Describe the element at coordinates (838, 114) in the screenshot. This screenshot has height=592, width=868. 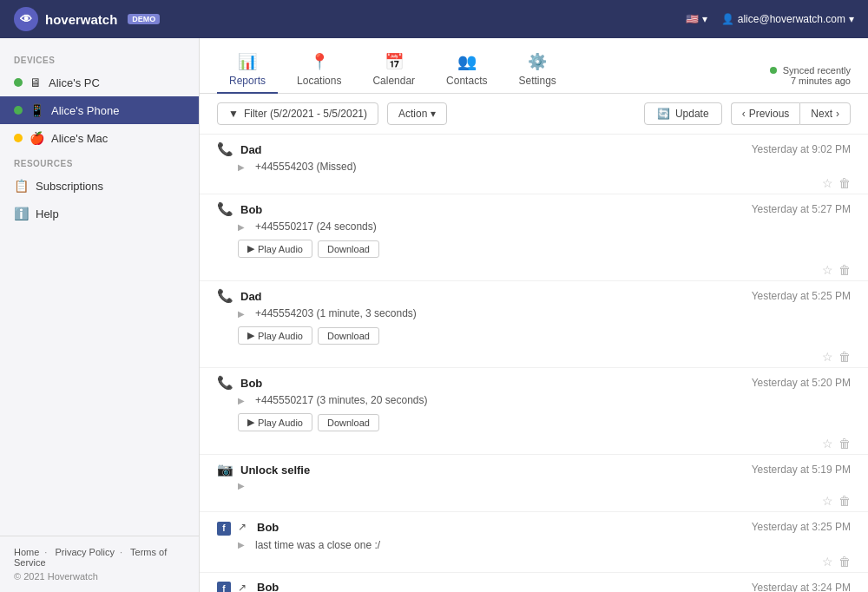
I see `next-chevron: ›` at that location.